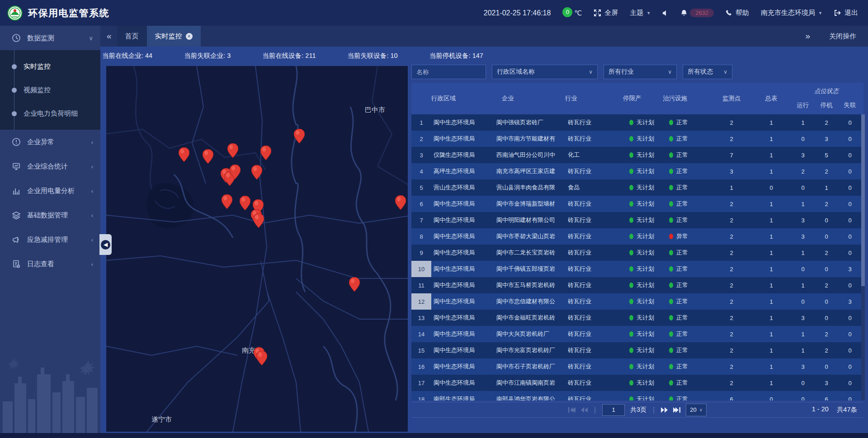  What do you see at coordinates (528, 396) in the screenshot?
I see `cell-company: 南部县鸿华页岩有限公` at bounding box center [528, 396].